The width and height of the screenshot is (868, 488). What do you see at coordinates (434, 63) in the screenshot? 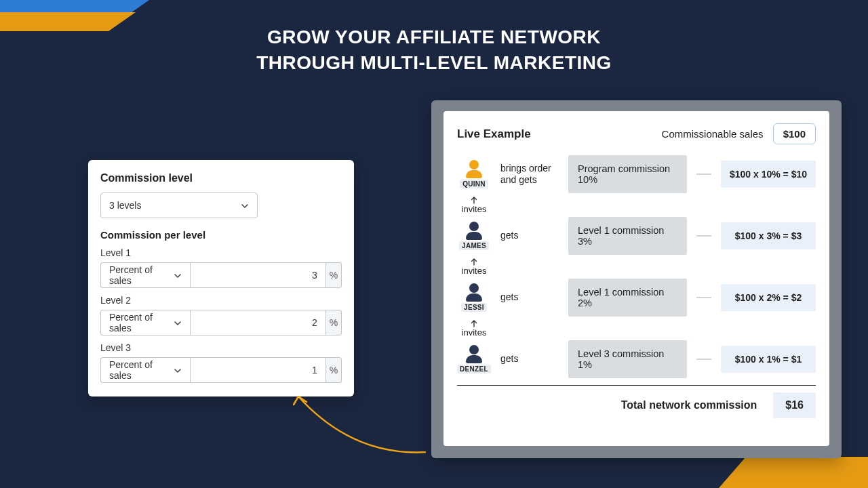
I see `heading-line-2: THROUGH MULTI-LEVEL MARKETING` at bounding box center [434, 63].